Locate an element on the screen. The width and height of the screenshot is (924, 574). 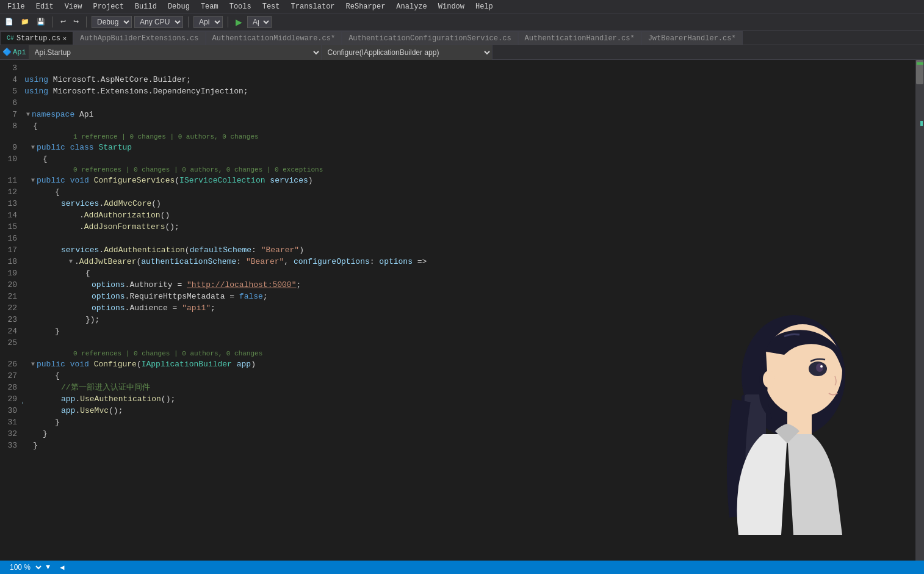
var-app-30: app is located at coordinates (68, 410).